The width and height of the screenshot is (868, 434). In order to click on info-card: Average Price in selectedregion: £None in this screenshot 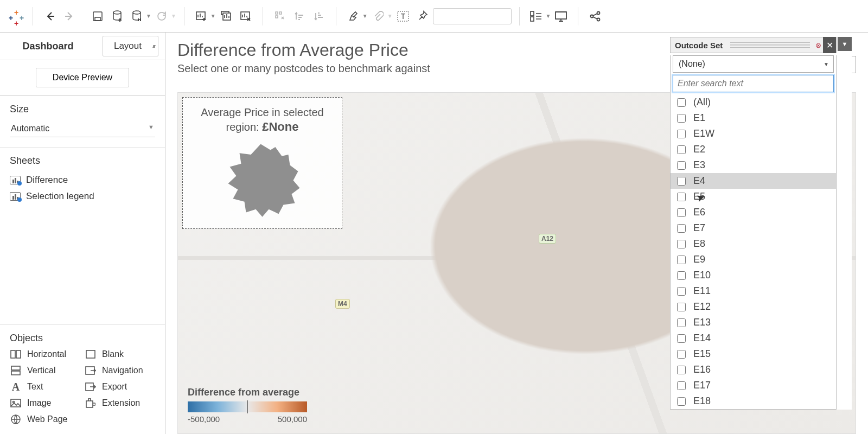, I will do `click(263, 163)`.